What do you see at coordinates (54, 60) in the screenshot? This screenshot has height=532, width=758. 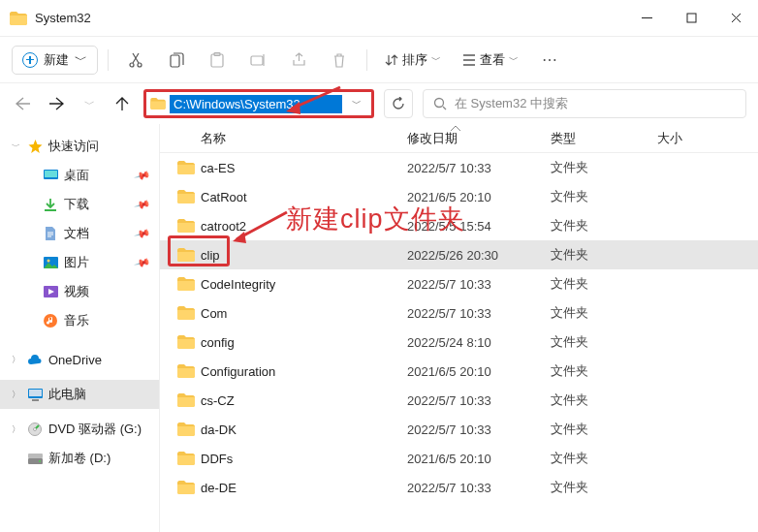 I see `new-button: 新建 ﹀` at bounding box center [54, 60].